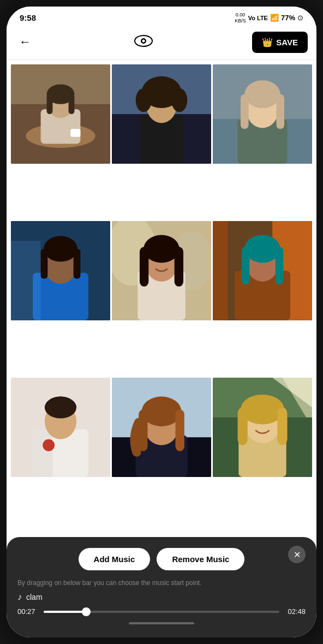  Describe the element at coordinates (86, 612) in the screenshot. I see `progress-thumb` at that location.